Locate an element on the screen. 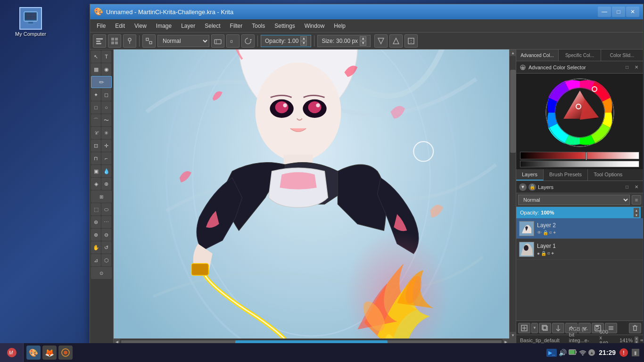 This screenshot has height=362, width=644. taskbar-krita: 🎨 is located at coordinates (33, 353).